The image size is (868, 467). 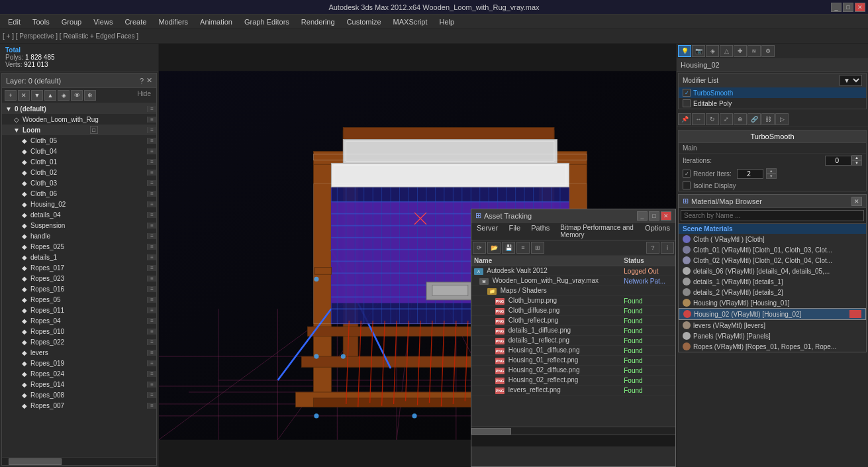 What do you see at coordinates (573, 360) in the screenshot?
I see `asset-row-housing01-ref: PNG Housing_01_reflect.png Found` at bounding box center [573, 360].